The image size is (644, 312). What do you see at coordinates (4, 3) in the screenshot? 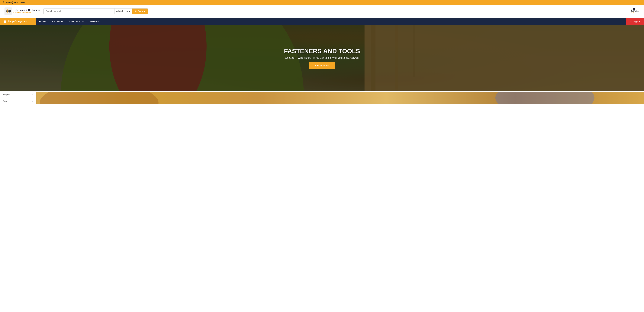
I see `phone-icon` at bounding box center [4, 3].